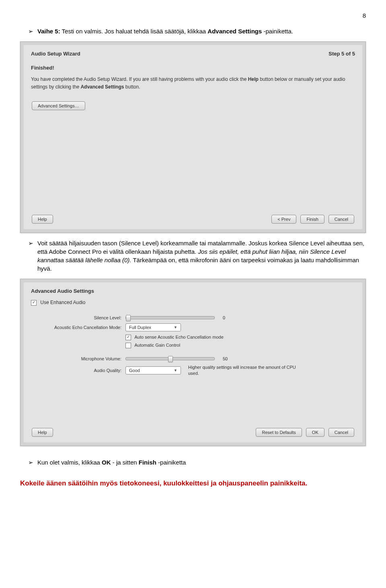 The image size is (386, 588). Describe the element at coordinates (193, 256) in the screenshot. I see `paragraph-silence: ➢ Voit säätää hiljaisuuden tason (Silenc…` at that location.